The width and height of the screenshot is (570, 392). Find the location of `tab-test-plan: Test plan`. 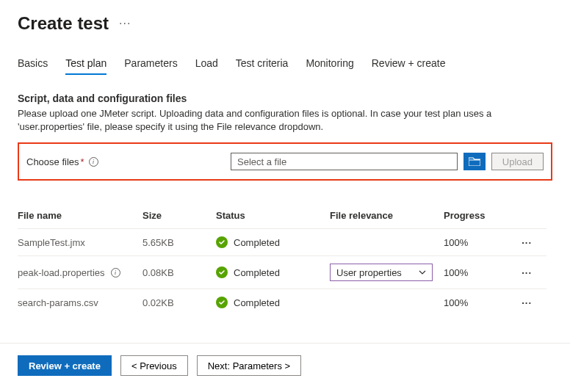

tab-test-plan: Test plan is located at coordinates (86, 65).